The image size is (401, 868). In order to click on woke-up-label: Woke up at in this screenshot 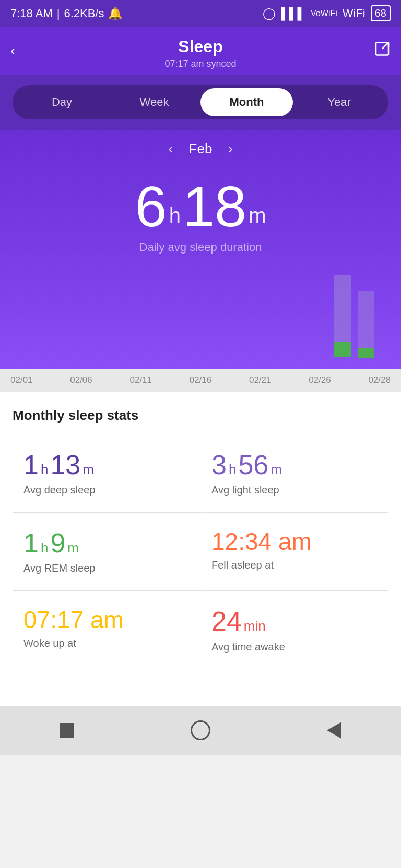, I will do `click(107, 644)`.